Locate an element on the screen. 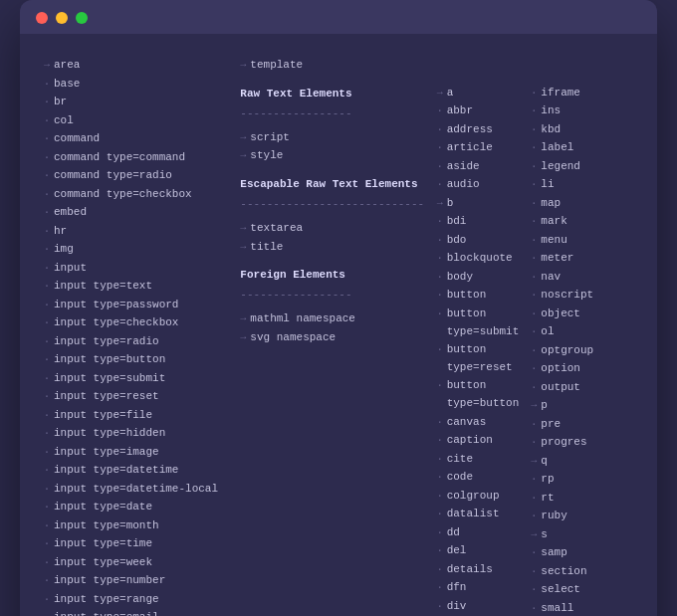 The image size is (677, 616). list-item: ·input type=month is located at coordinates (135, 525).